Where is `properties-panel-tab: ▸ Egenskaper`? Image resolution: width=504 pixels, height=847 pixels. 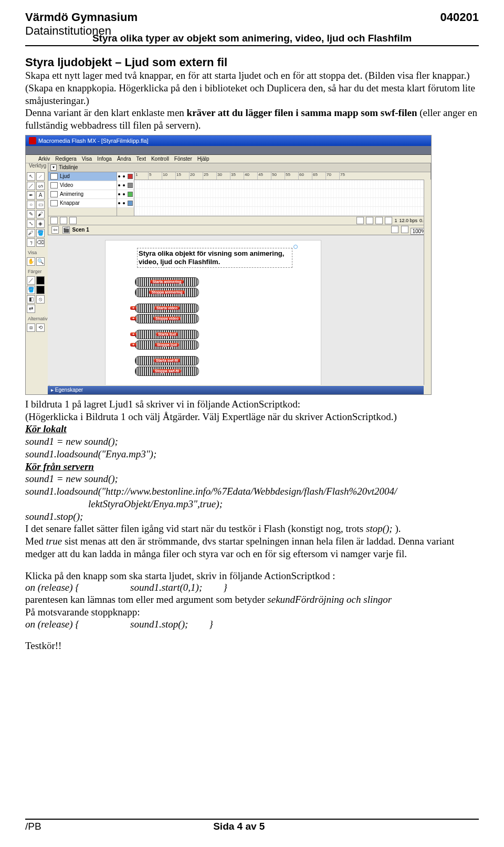 properties-panel-tab: ▸ Egenskaper is located at coordinates (236, 390).